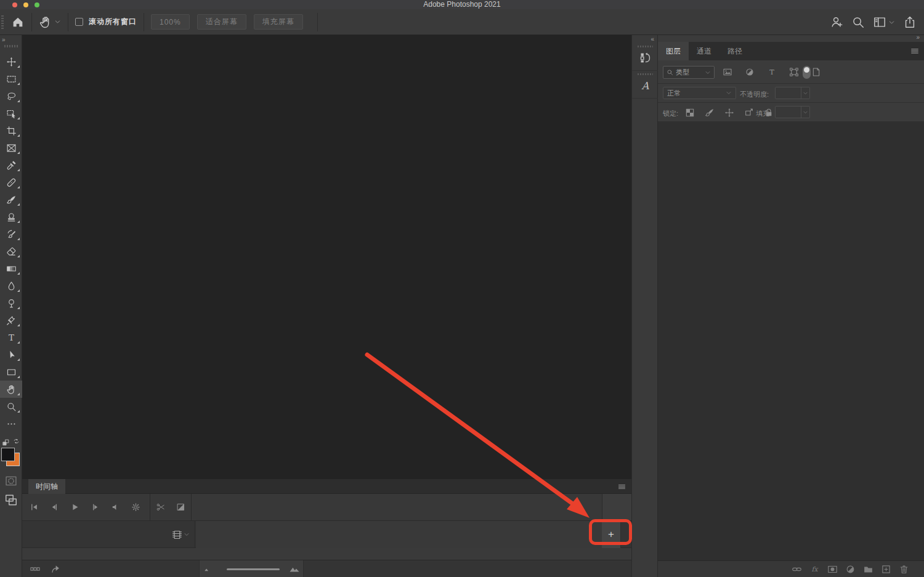  I want to click on character-panel-button: A, so click(646, 86).